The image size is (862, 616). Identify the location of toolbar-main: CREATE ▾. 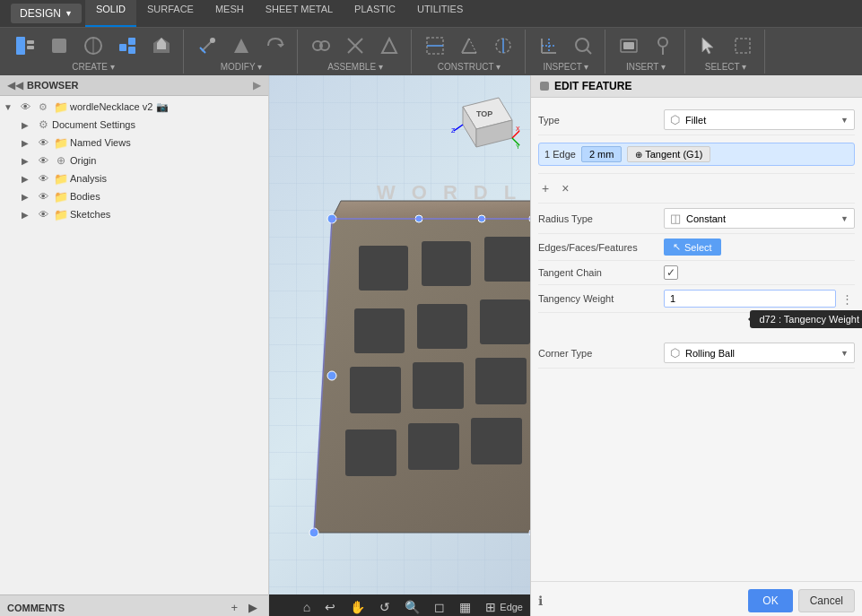
(431, 52).